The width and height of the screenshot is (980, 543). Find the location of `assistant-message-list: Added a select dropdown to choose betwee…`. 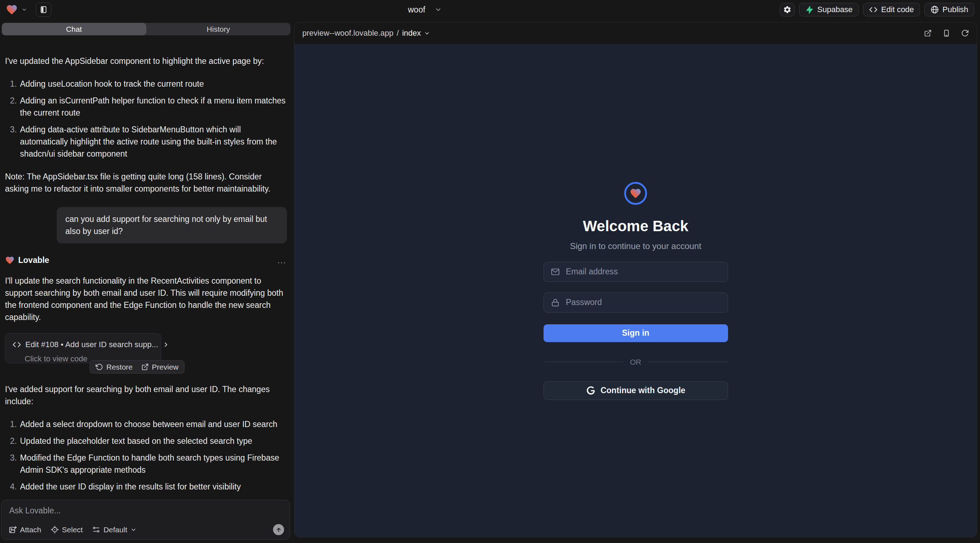

assistant-message-list: Added a select dropdown to choose betwee… is located at coordinates (146, 456).